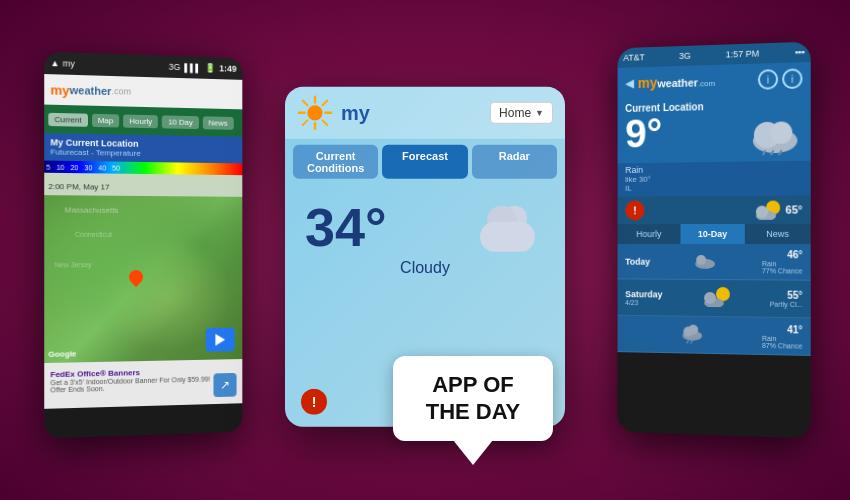  Describe the element at coordinates (638, 170) in the screenshot. I see `ios-rain-label: Rain` at that location.